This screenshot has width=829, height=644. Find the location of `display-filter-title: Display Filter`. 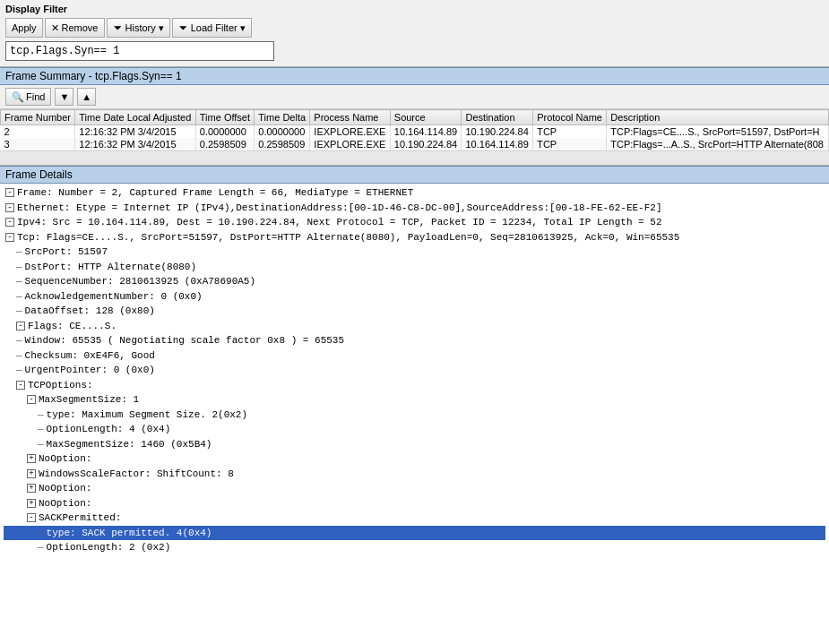

display-filter-title: Display Filter is located at coordinates (414, 9).